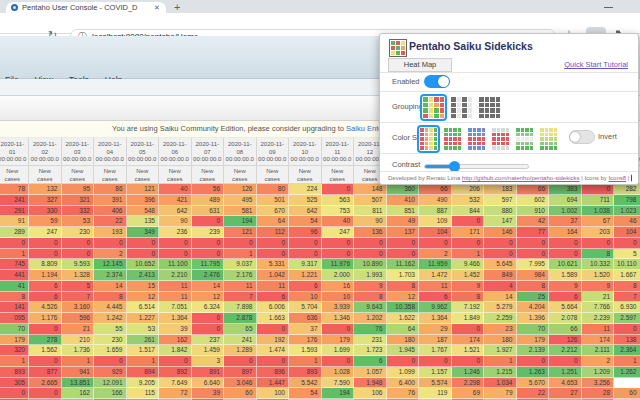 This screenshot has height=400, width=640. Describe the element at coordinates (78, 308) in the screenshot. I see `table-cell: 3.160` at that location.